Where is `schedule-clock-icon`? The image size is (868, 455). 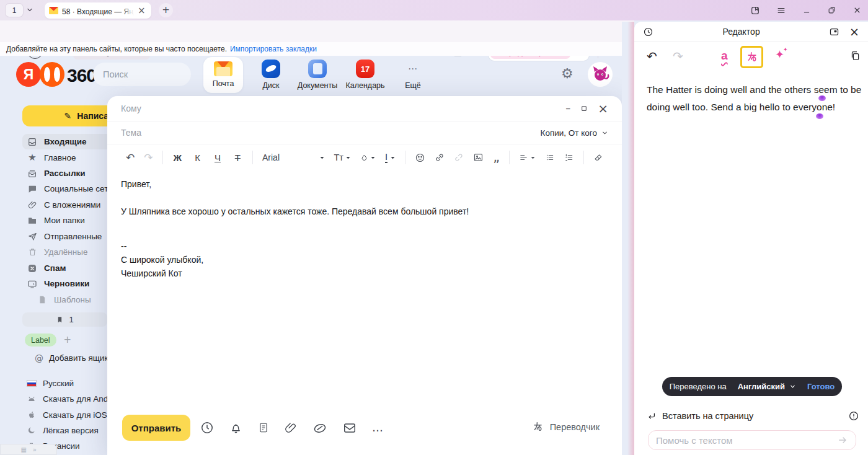
schedule-clock-icon is located at coordinates (207, 428).